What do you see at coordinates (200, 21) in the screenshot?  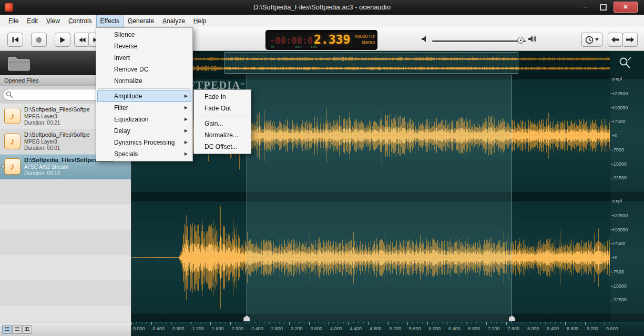 I see `menubar-item-help: Help` at bounding box center [200, 21].